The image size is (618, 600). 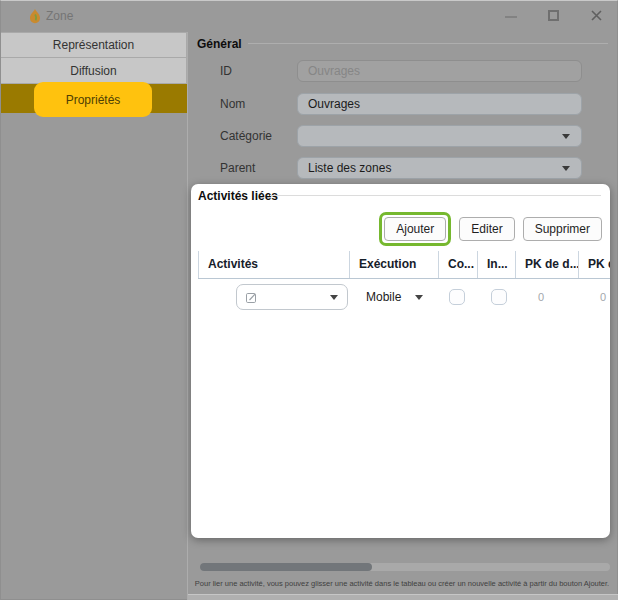 I want to click on bottom-strip, so click(x=403, y=597).